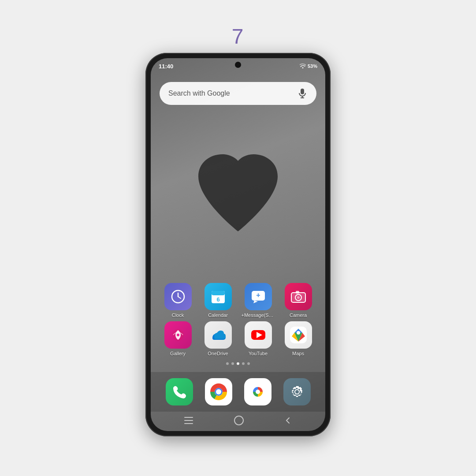 This screenshot has width=476, height=476. I want to click on status-icons: 53%, so click(309, 66).